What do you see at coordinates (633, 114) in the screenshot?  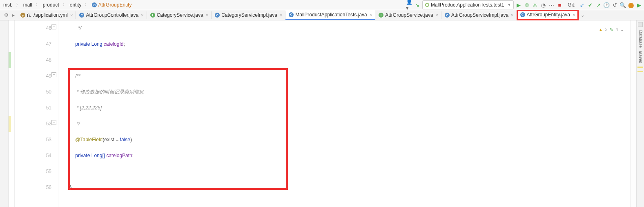 I see `error-stripe` at bounding box center [633, 114].